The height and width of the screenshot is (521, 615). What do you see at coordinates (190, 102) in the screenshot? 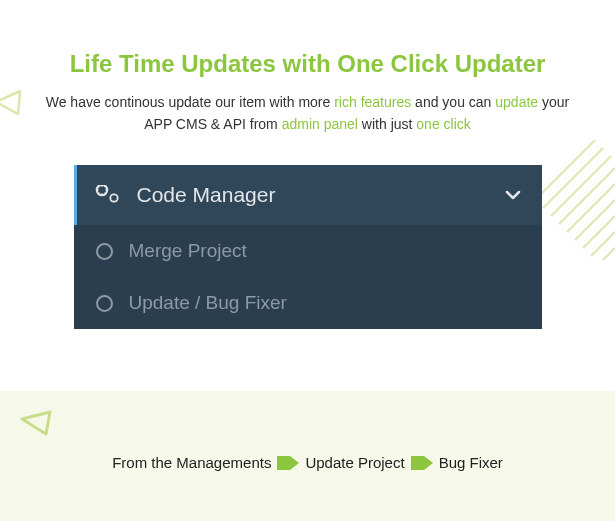
I see `subtitle-seg: We have continous update our item with m…` at bounding box center [190, 102].